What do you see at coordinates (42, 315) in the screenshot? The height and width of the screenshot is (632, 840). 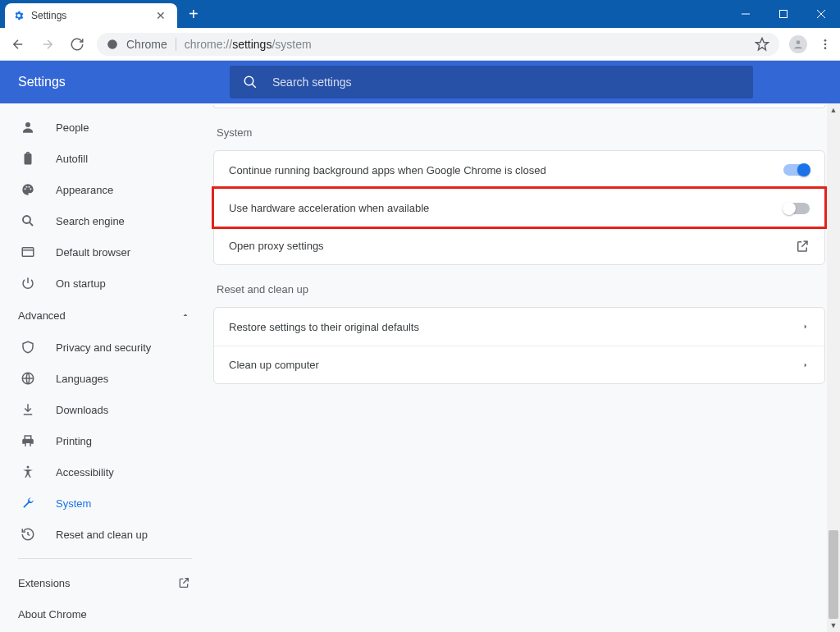 I see `advanced-label: Advanced` at bounding box center [42, 315].